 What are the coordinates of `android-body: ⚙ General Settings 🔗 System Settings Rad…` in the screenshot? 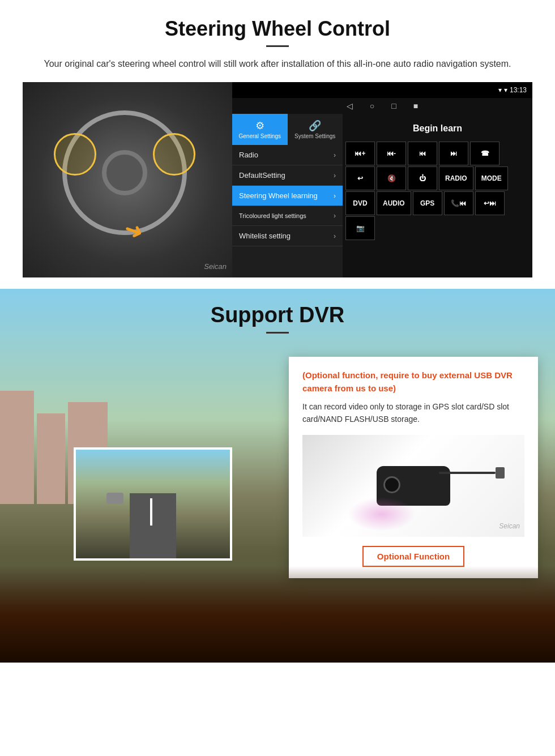 It's located at (382, 196).